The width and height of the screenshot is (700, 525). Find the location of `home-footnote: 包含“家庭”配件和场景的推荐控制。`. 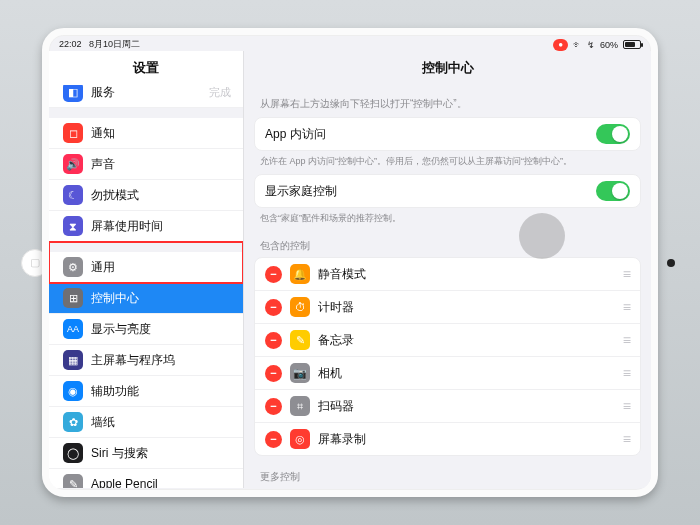

home-footnote: 包含“家庭”配件和场景的推荐控制。 is located at coordinates (448, 216).